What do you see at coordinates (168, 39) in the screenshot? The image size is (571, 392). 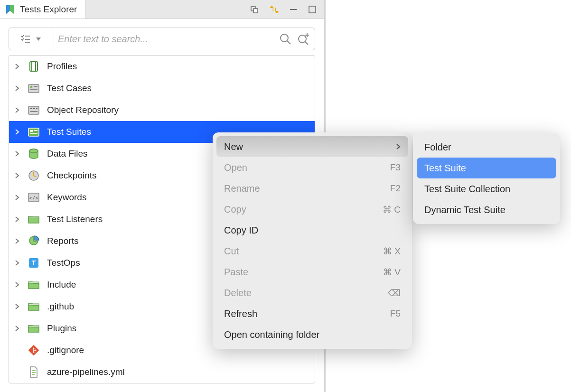 I see `search-input` at bounding box center [168, 39].